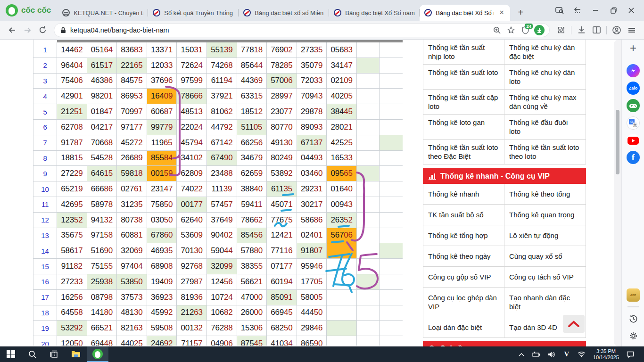  Describe the element at coordinates (617, 30) in the screenshot. I see `profile-icon` at that location.